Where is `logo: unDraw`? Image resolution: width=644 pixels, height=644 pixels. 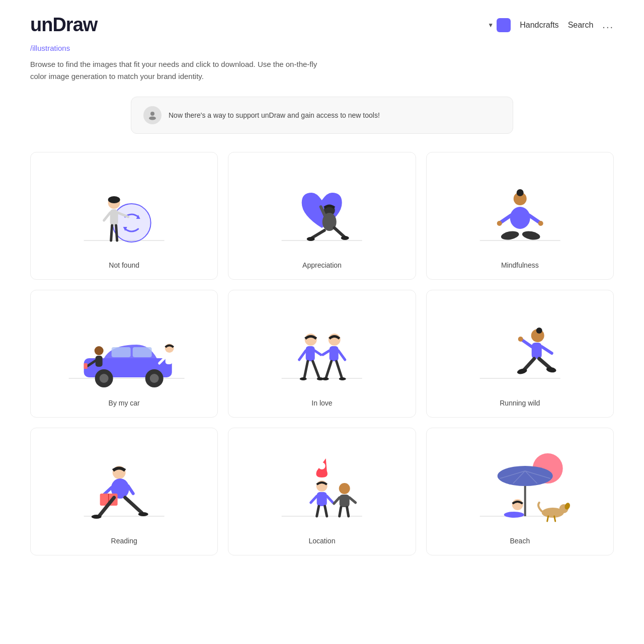
logo: unDraw is located at coordinates (63, 25).